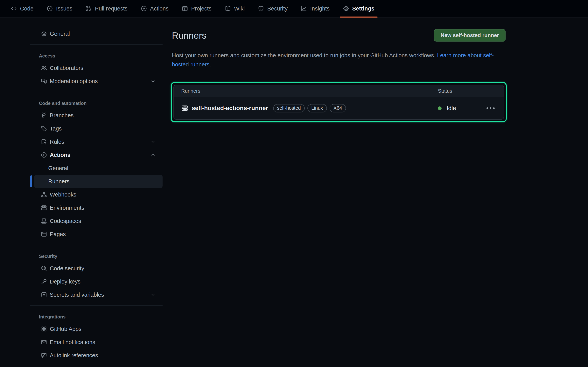 The width and height of the screenshot is (588, 367). Describe the element at coordinates (44, 68) in the screenshot. I see `people-icon` at that location.